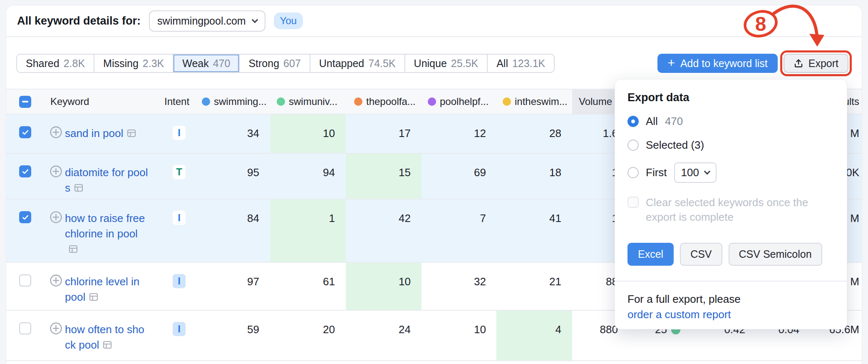 Image resolution: width=868 pixels, height=364 pixels. What do you see at coordinates (105, 226) in the screenshot?
I see `keyword-link: how to raise free chlorine in pool` at bounding box center [105, 226].